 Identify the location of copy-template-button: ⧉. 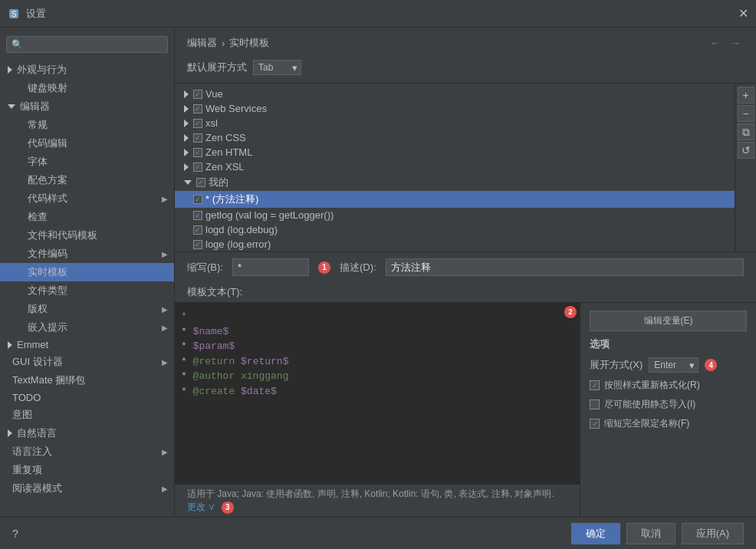
(746, 132).